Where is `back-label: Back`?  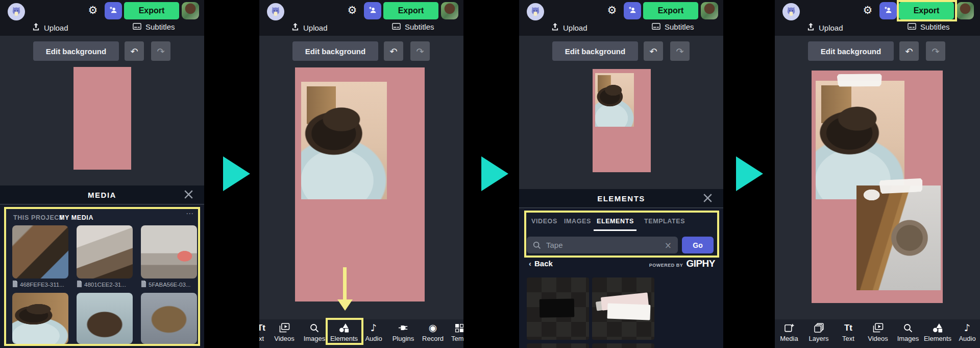
back-label: Back is located at coordinates (544, 264).